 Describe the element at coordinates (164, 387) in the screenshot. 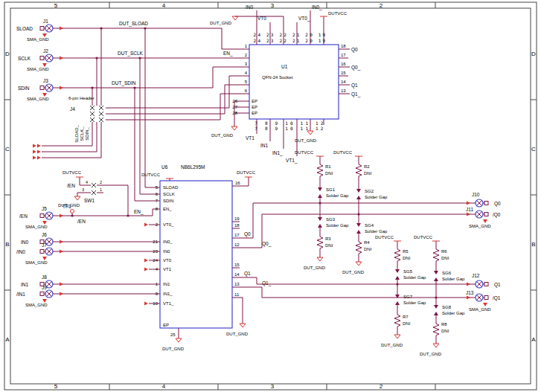

I see `frame-col-label: 4` at that location.